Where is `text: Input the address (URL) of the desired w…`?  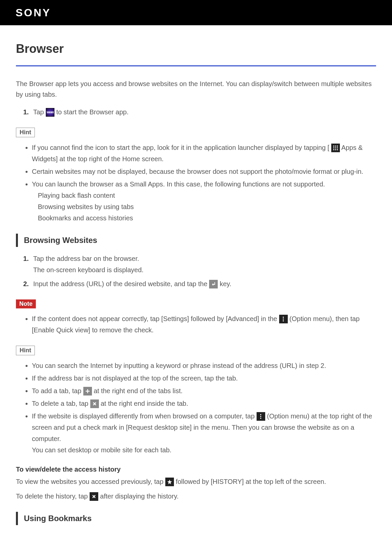 text: Input the address (URL) of the desired w… is located at coordinates (121, 284).